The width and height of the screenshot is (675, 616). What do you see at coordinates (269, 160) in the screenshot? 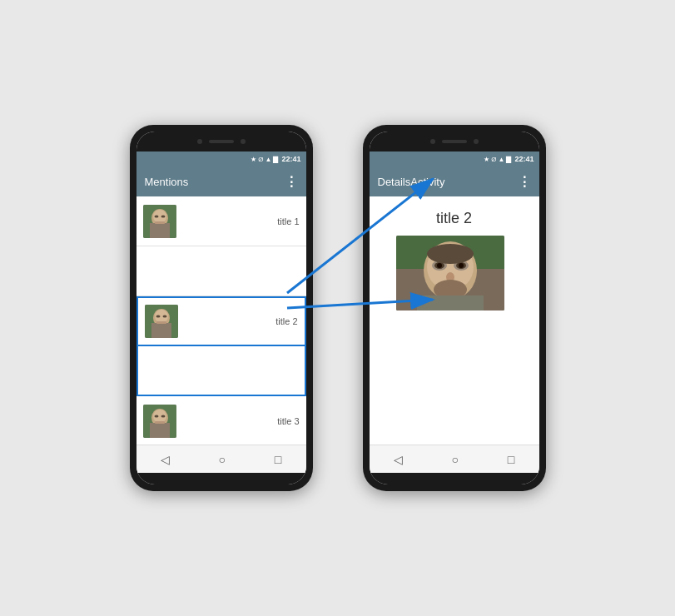
I see `wifi-icon: ▲` at bounding box center [269, 160].